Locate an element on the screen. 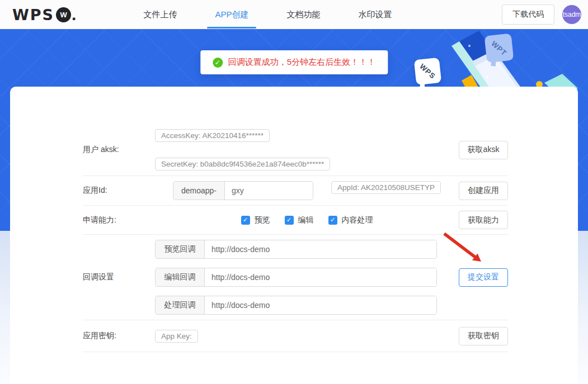 This screenshot has height=384, width=588. success-toast: ✓ 回调设置成功，5分钟左右后生效！！！ is located at coordinates (294, 63).